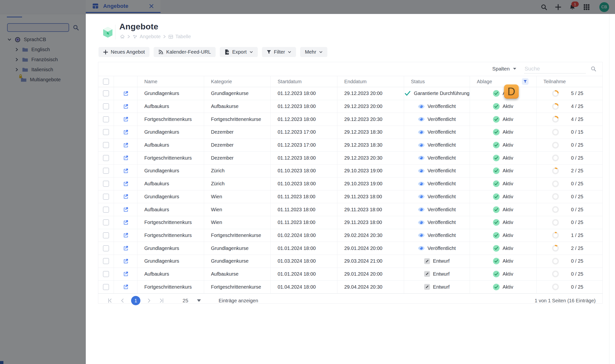  What do you see at coordinates (350, 197) in the screenshot?
I see `table-row: Grundlagenkurs Wien 01.11.2023 18:00 29.…` at bounding box center [350, 197].